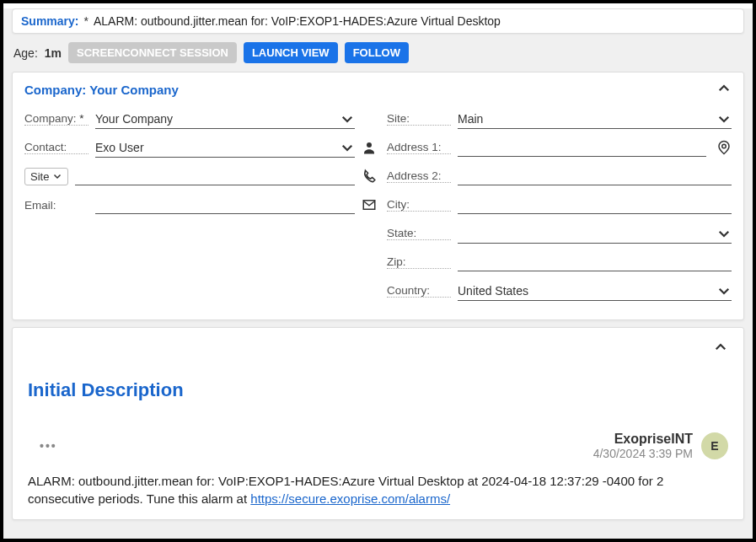 Image resolution: width=756 pixels, height=542 pixels. I want to click on company-panel-title: Company: Your Company, so click(101, 89).